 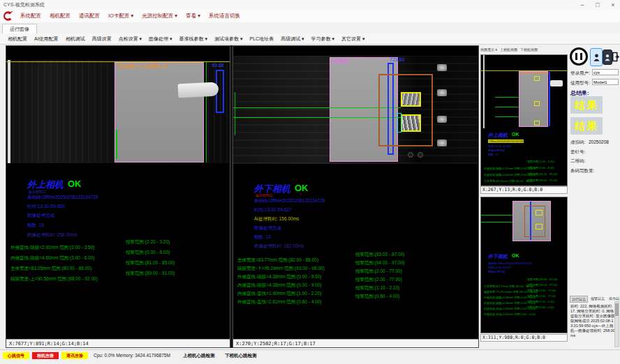 I want to click on measure-value: 外侧直线-直线=2.61mm 范围:(0.60 - 4.00), so click(x=279, y=301).